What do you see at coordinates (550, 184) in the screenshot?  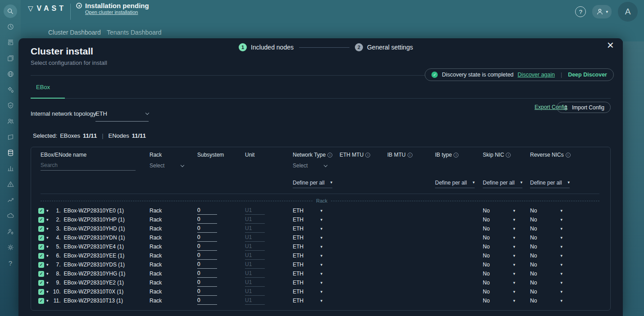 I see `define-per-all-reverse-nics: Define per all▾` at bounding box center [550, 184].